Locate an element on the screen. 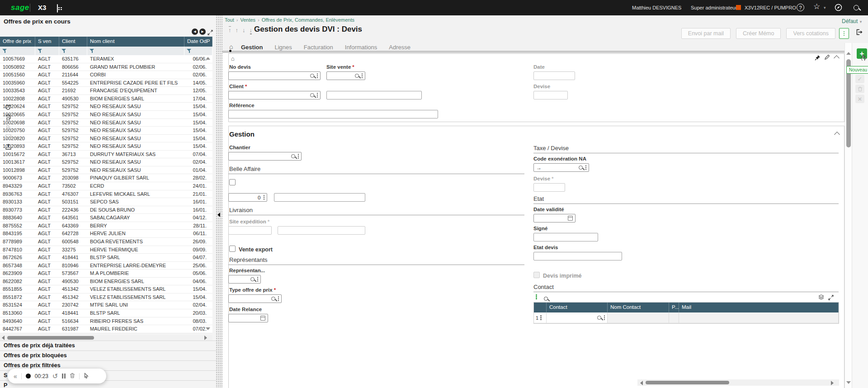  refresh-icon is located at coordinates (8, 107).